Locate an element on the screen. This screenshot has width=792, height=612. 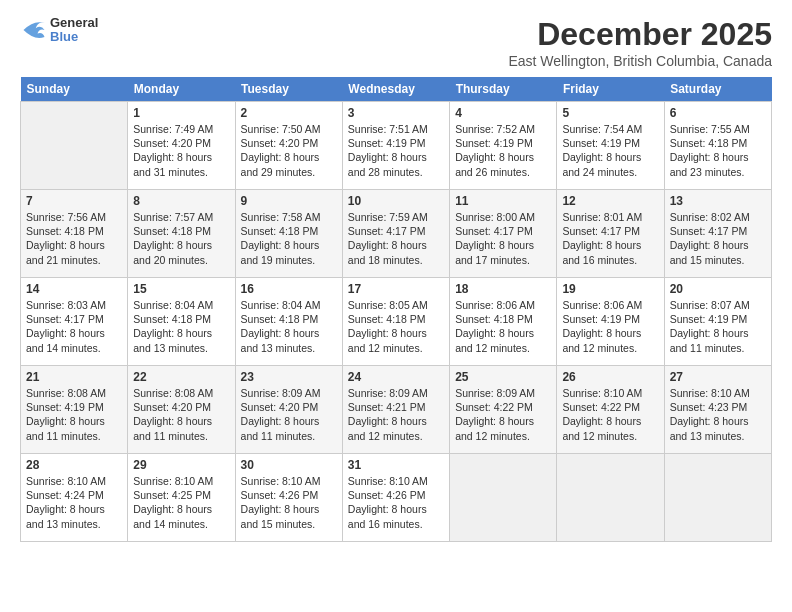
logo-icon is located at coordinates (34, 30).